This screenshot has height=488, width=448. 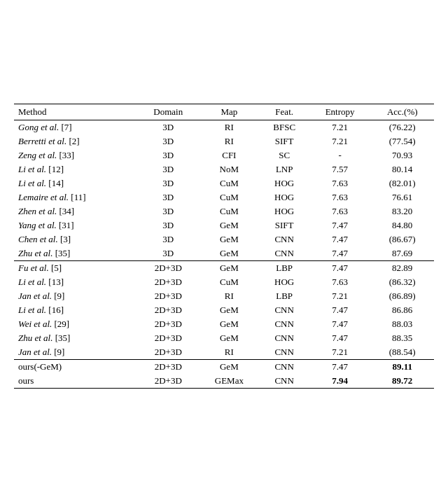 I want to click on cell-method: Lemaire et al. [11], so click(x=76, y=197).